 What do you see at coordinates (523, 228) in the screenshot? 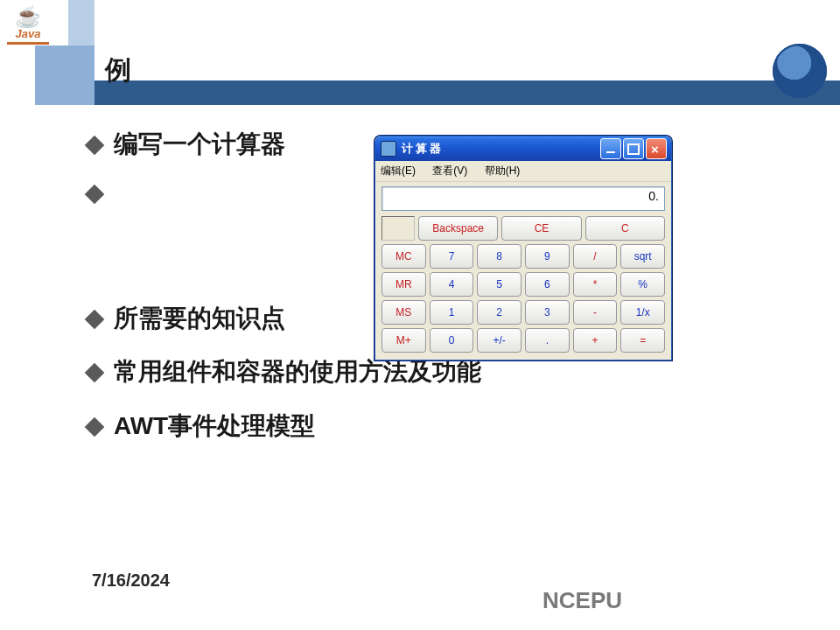
I see `calc-row-clear: Backspace CE C` at bounding box center [523, 228].